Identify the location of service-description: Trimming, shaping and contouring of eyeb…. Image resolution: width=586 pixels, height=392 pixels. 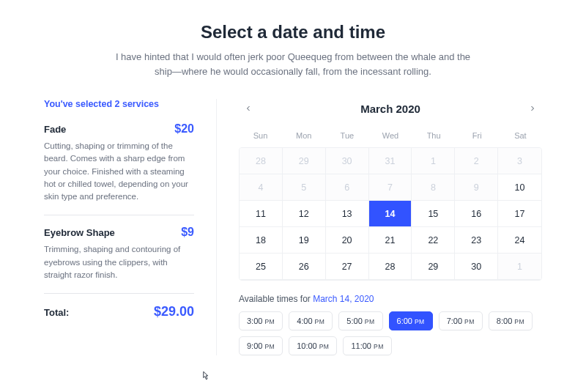
(119, 262).